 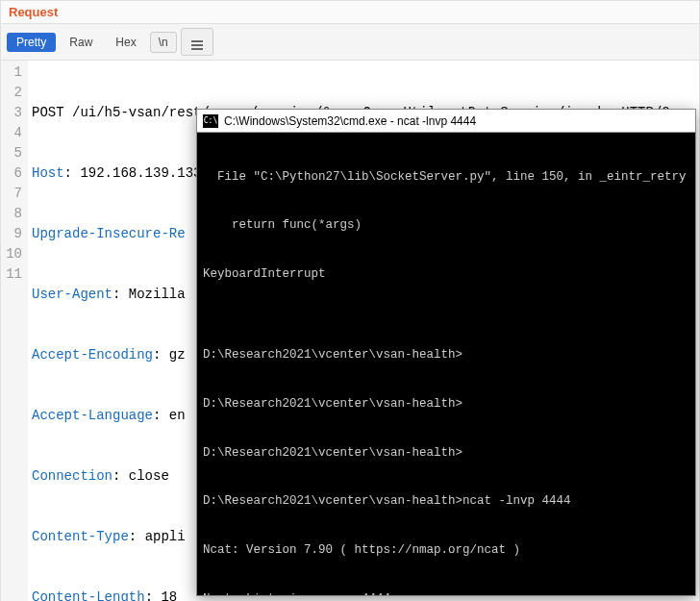 What do you see at coordinates (12, 92) in the screenshot?
I see `line-number: 2` at bounding box center [12, 92].